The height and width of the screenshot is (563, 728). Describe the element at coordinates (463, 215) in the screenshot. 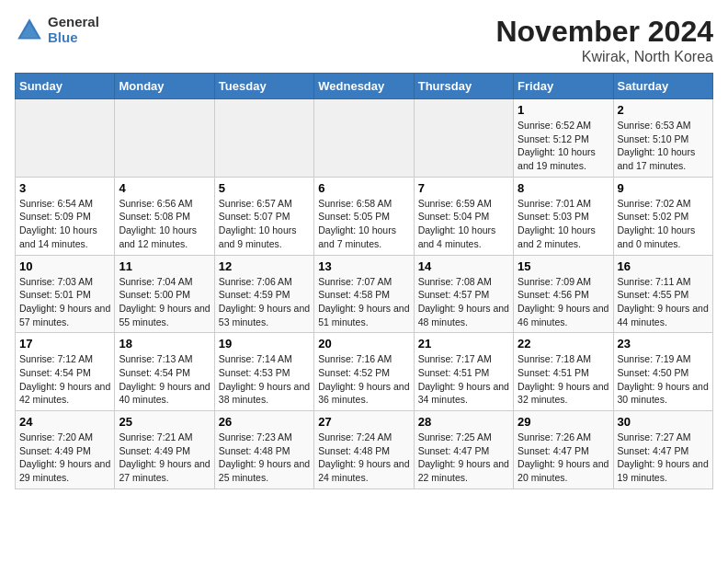

I see `calendar-cell: 7Sunrise: 6:59 AM Sunset: 5:04 PM Daylig…` at that location.